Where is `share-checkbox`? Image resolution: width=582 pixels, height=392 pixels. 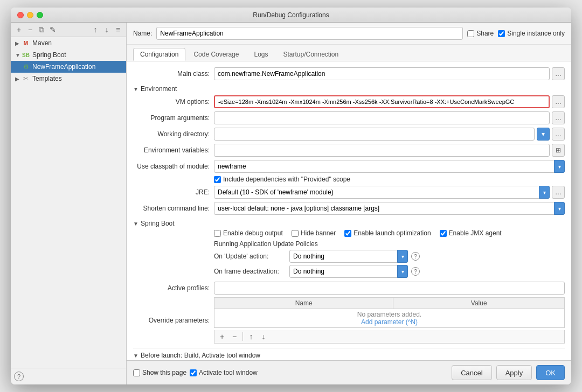 share-checkbox is located at coordinates (471, 33).